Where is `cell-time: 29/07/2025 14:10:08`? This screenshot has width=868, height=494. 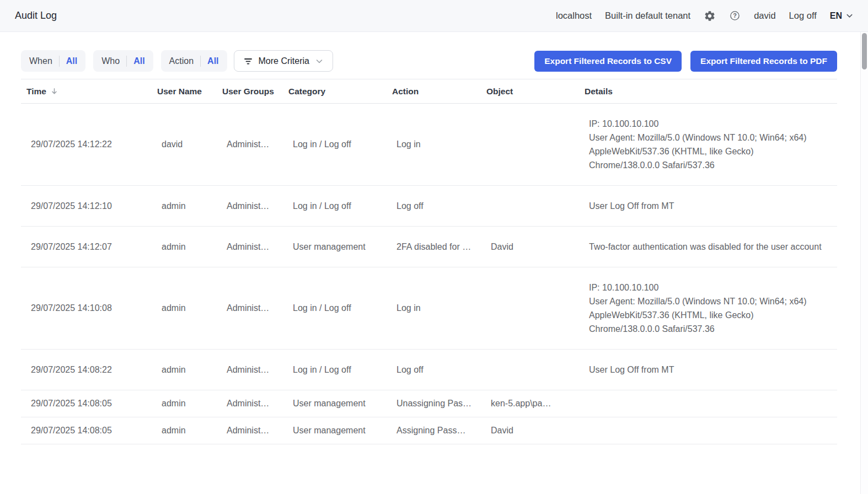
cell-time: 29/07/2025 14:10:08 is located at coordinates (86, 309).